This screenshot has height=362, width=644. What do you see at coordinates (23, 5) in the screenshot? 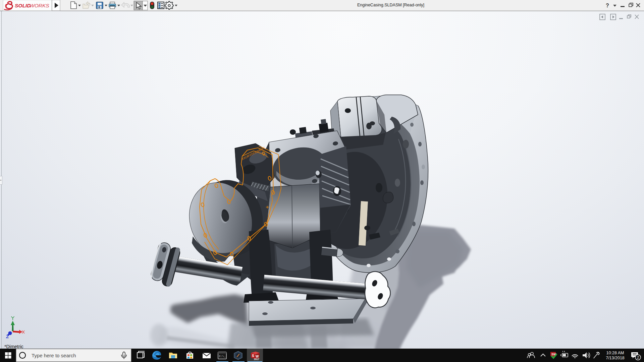
I see `svg-text: SOLID` at bounding box center [23, 5].